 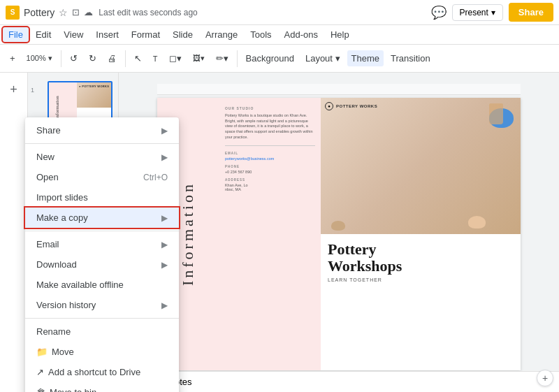 What do you see at coordinates (270, 154) in the screenshot?
I see `slide-email-label: EMAIL` at bounding box center [270, 154].